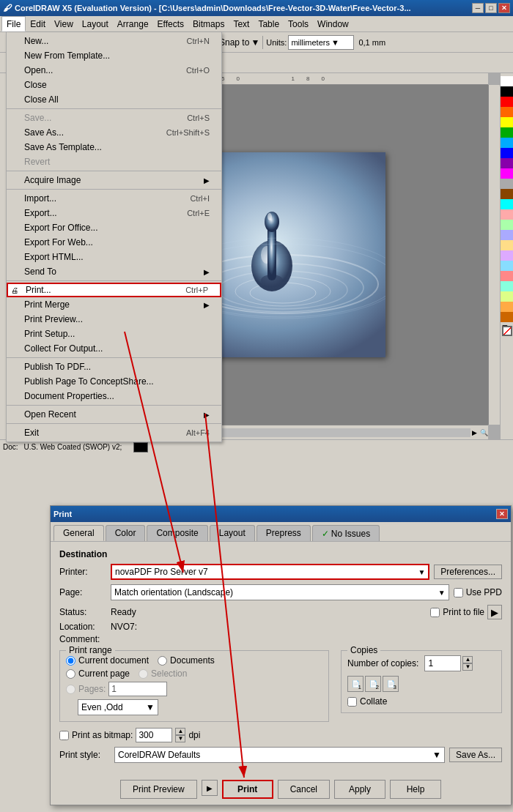 The height and width of the screenshot is (812, 513). What do you see at coordinates (468, 667) in the screenshot?
I see `copies-down: ▼` at bounding box center [468, 667].